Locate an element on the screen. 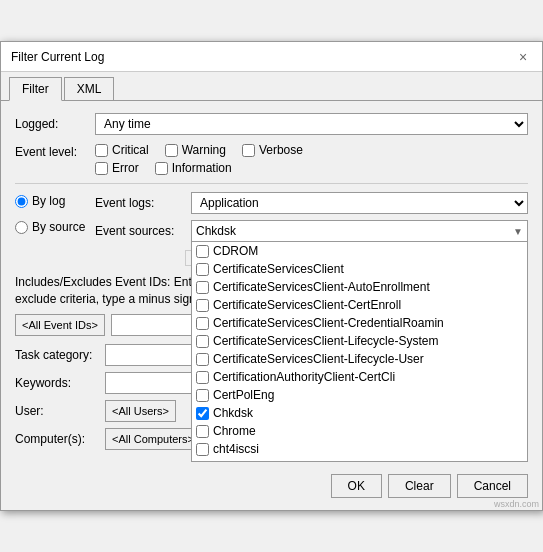  information-label: Information is located at coordinates (202, 168).